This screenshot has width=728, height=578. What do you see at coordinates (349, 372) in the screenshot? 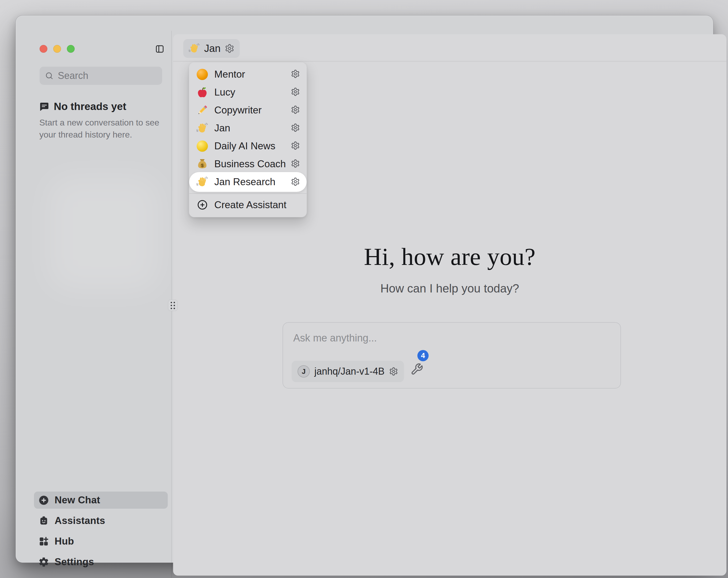
I see `model-name: janhq/Jan-v1-4B` at bounding box center [349, 372].